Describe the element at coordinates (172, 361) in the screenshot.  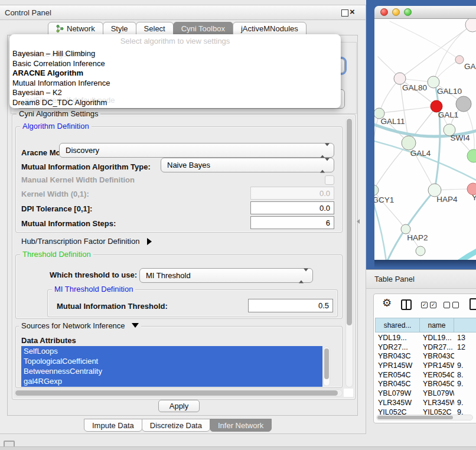
I see `attribute-list-item: TopologicalCoefficient` at that location.